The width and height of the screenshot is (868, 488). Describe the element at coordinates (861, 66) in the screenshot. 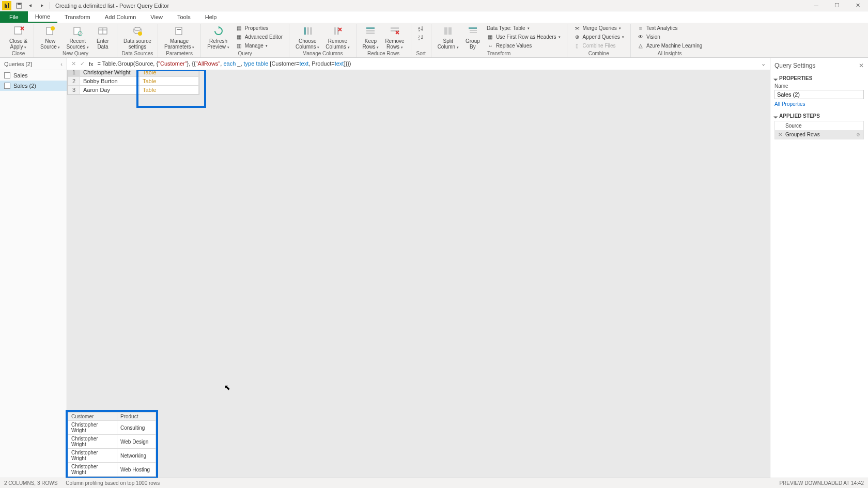

I see `close-settings-icon: ✕` at that location.